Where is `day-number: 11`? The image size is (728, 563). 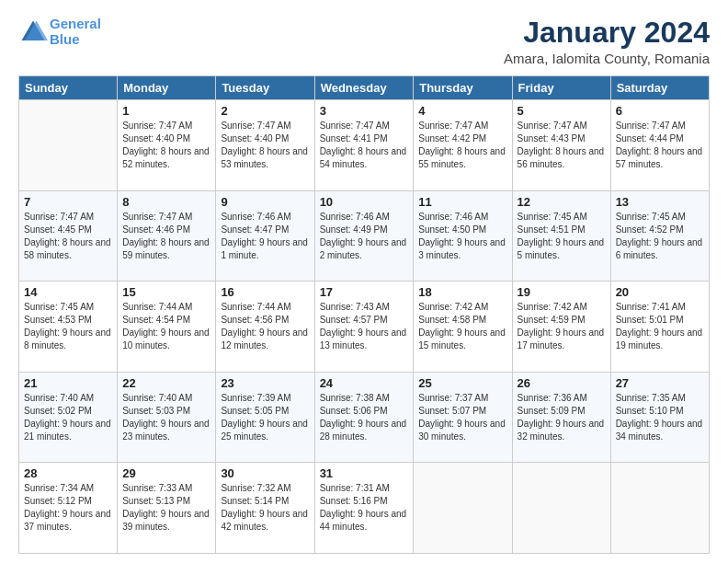
day-number: 11 is located at coordinates (462, 202).